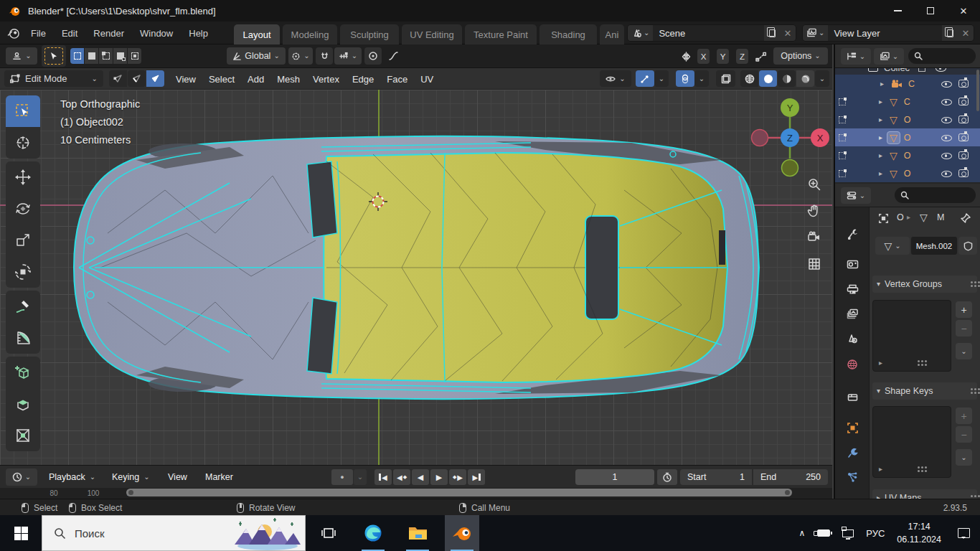 The image size is (980, 551). Describe the element at coordinates (612, 34) in the screenshot. I see `tab-animation: Ani` at that location.